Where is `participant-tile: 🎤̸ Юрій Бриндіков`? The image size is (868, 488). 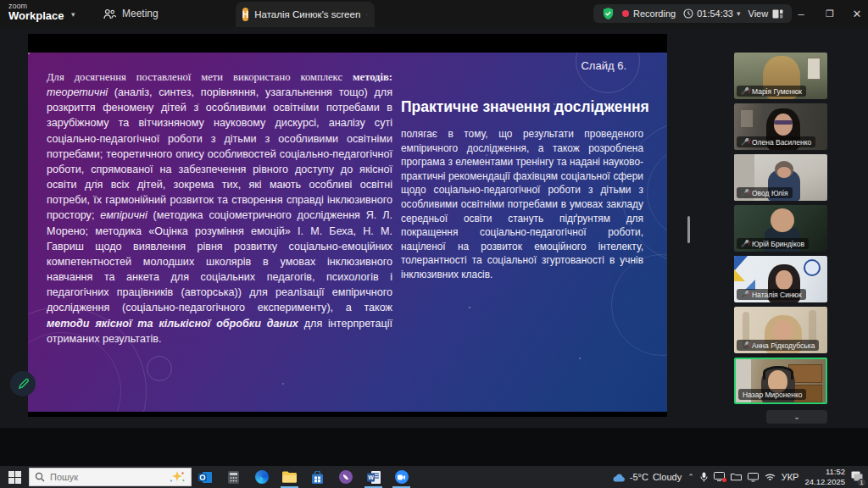 participant-tile: 🎤̸ Юрій Бриндіков is located at coordinates (781, 229).